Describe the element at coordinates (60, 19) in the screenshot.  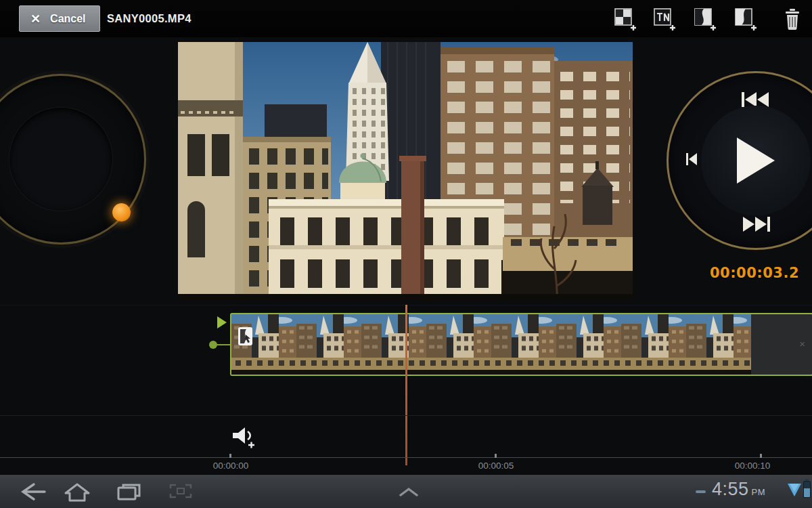
I see `cancel-button: ✕ Cancel` at that location.